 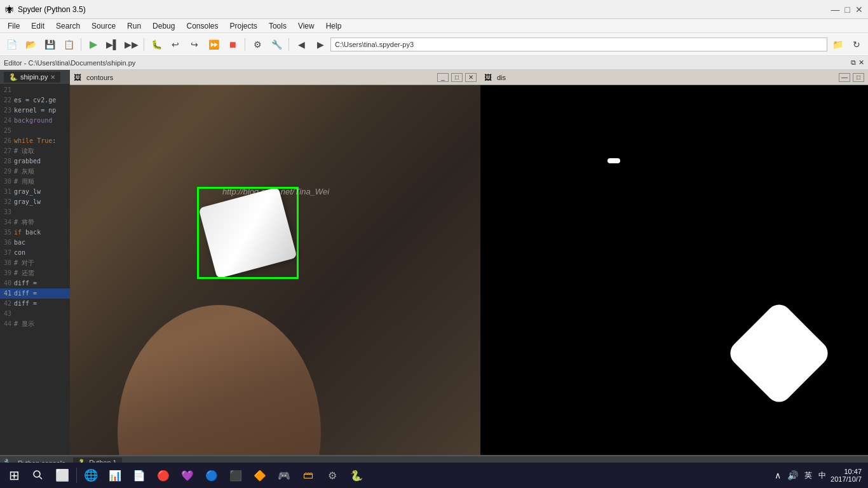 What do you see at coordinates (35, 304) in the screenshot?
I see `code-line-42: 42 diff =` at bounding box center [35, 304].